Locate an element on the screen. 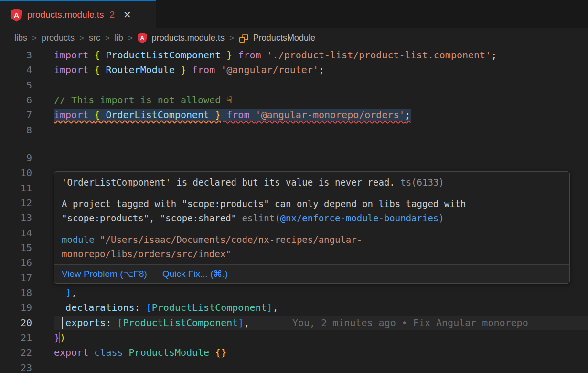 The width and height of the screenshot is (588, 373). code-token: declarations is located at coordinates (100, 307).